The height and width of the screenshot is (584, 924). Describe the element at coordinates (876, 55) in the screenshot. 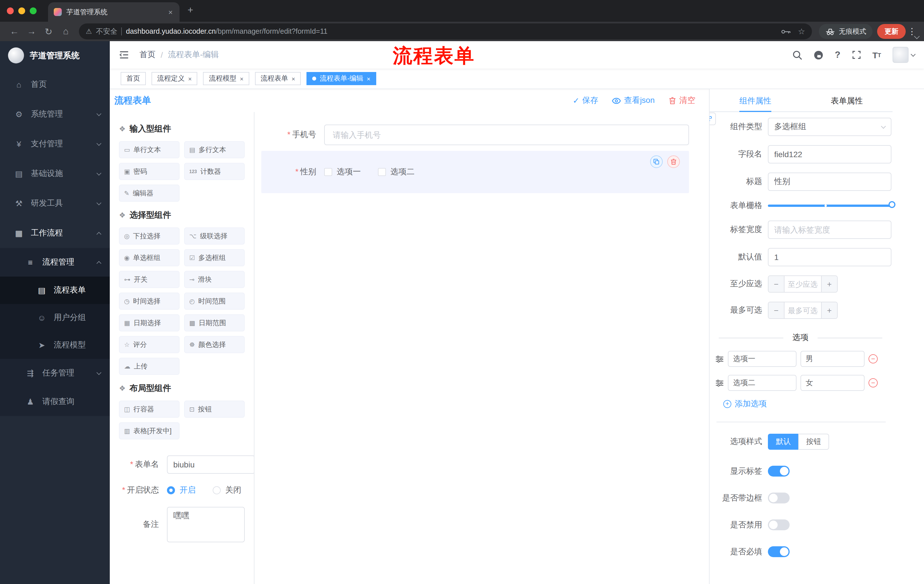

I see `font-size-icon: TT` at that location.